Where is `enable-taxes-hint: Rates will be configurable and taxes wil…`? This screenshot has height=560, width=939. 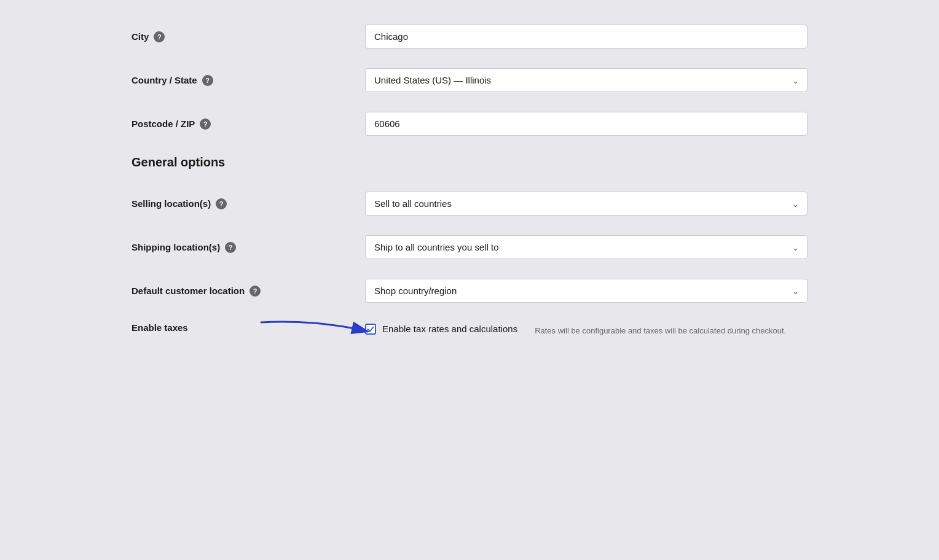 enable-taxes-hint: Rates will be configurable and taxes wil… is located at coordinates (660, 330).